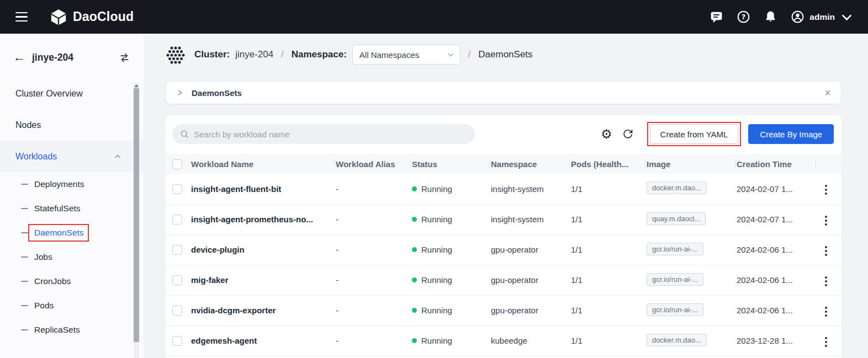 The image size is (868, 358). What do you see at coordinates (59, 184) in the screenshot?
I see `sidebar-item-label: Deployments` at bounding box center [59, 184].